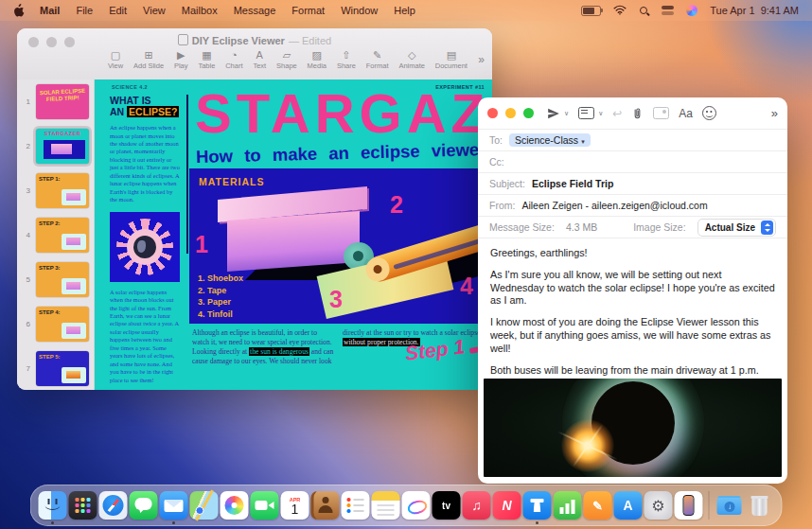 This screenshot has width=812, height=529. What do you see at coordinates (255, 40) in the screenshot?
I see `window-title: DIY Eclipse Viewer— Edited` at bounding box center [255, 40].